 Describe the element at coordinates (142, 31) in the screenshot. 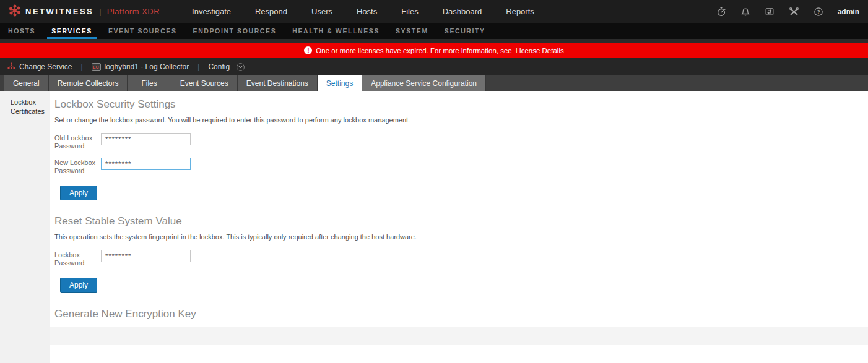

I see `subnav-event-sources: EVENT SOURCES` at that location.